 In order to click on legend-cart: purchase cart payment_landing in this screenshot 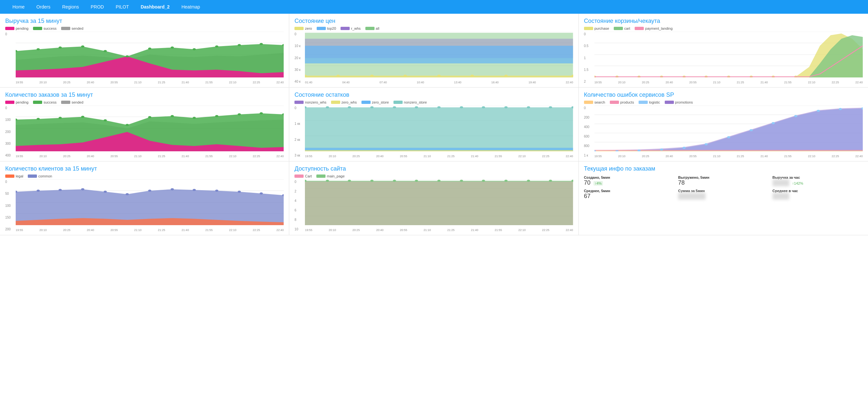, I will do `click(723, 28)`.